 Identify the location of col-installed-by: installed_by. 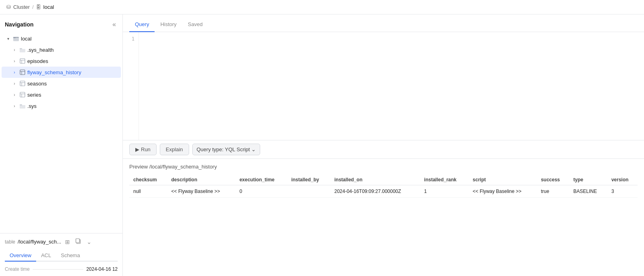
(308, 180).